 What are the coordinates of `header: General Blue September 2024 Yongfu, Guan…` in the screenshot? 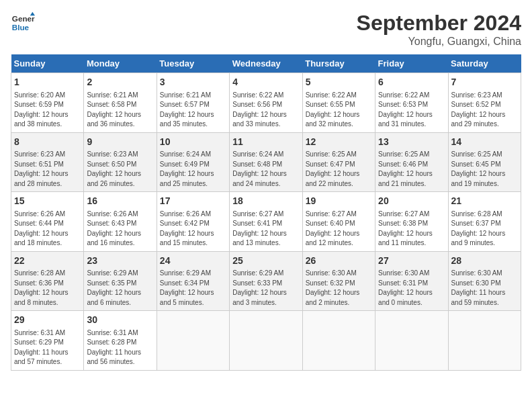 It's located at (266, 30).